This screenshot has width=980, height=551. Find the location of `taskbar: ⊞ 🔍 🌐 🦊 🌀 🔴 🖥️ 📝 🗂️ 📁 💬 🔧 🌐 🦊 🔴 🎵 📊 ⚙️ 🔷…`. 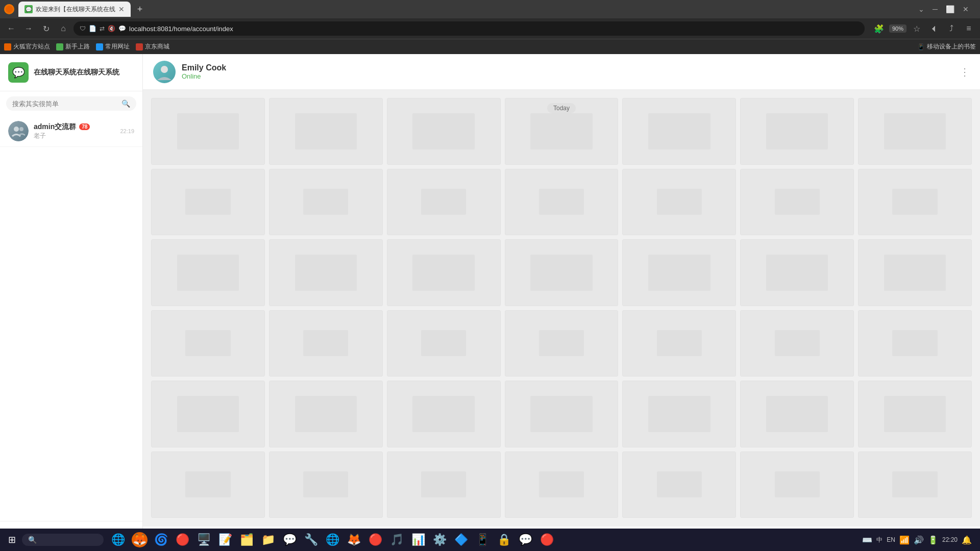

taskbar: ⊞ 🔍 🌐 🦊 🌀 🔴 🖥️ 📝 🗂️ 📁 💬 🔧 🌐 🦊 🔴 🎵 📊 ⚙️ 🔷… is located at coordinates (490, 540).